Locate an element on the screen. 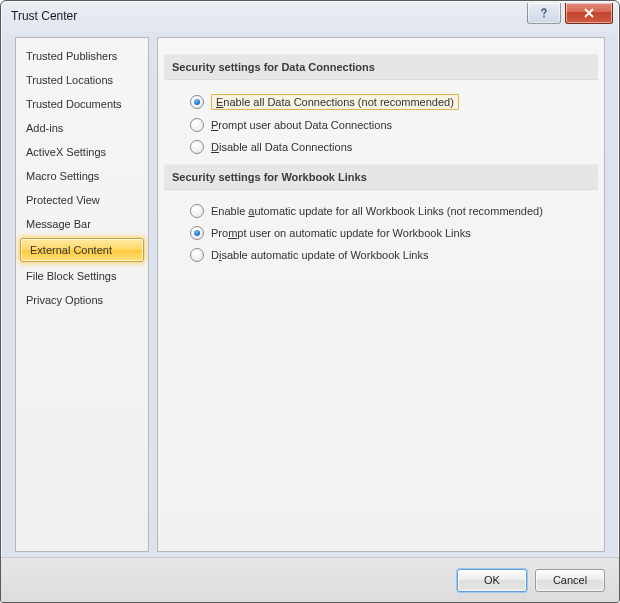 This screenshot has width=620, height=603. sidebar-item-label: Trusted Documents is located at coordinates (74, 104).